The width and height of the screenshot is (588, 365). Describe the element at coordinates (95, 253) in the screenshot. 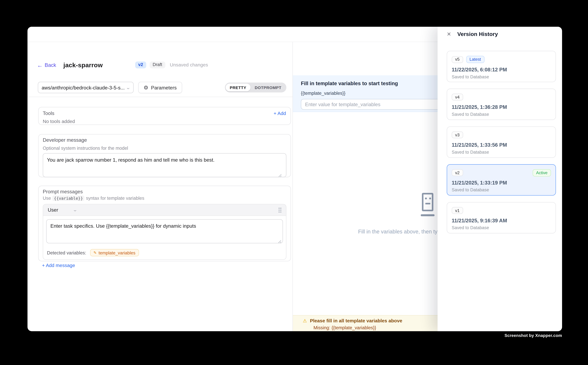

I see `pencil-icon: ✎` at that location.